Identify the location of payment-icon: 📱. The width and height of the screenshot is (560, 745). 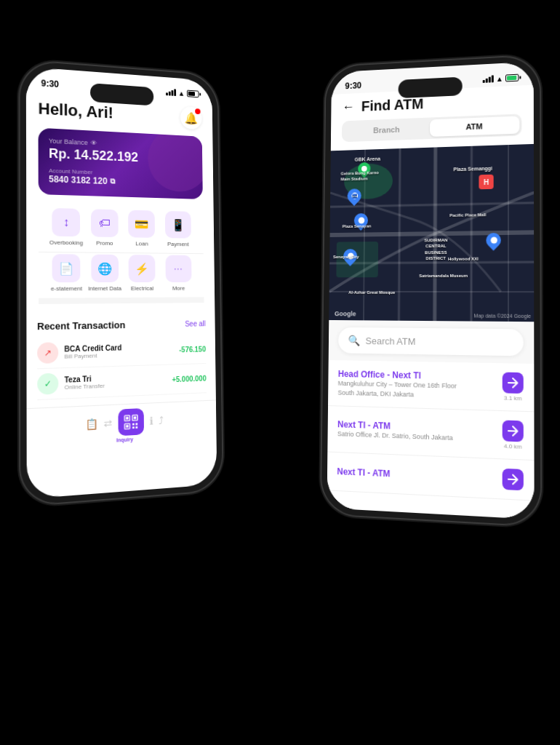
(178, 225).